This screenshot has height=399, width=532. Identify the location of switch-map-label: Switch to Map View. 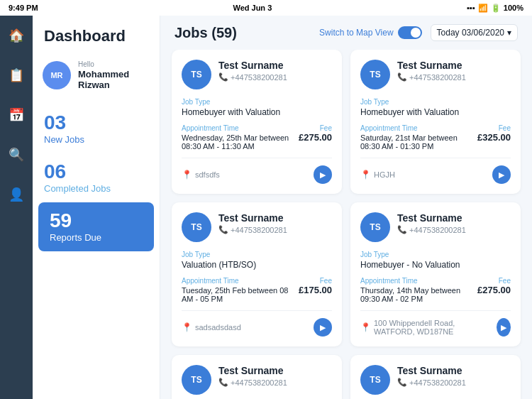
(356, 33).